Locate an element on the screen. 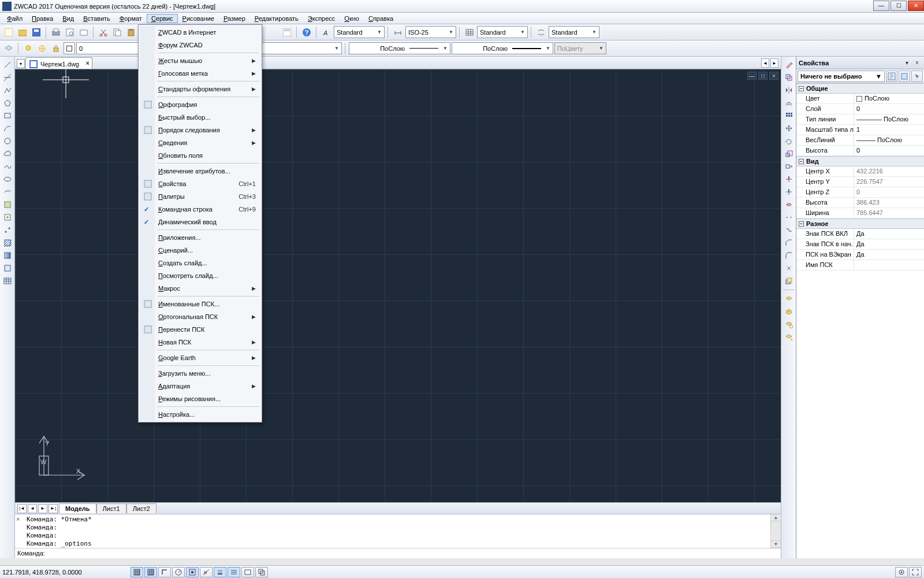 The image size is (924, 578). menu-item: ZWCAD в Интернет is located at coordinates (200, 32).